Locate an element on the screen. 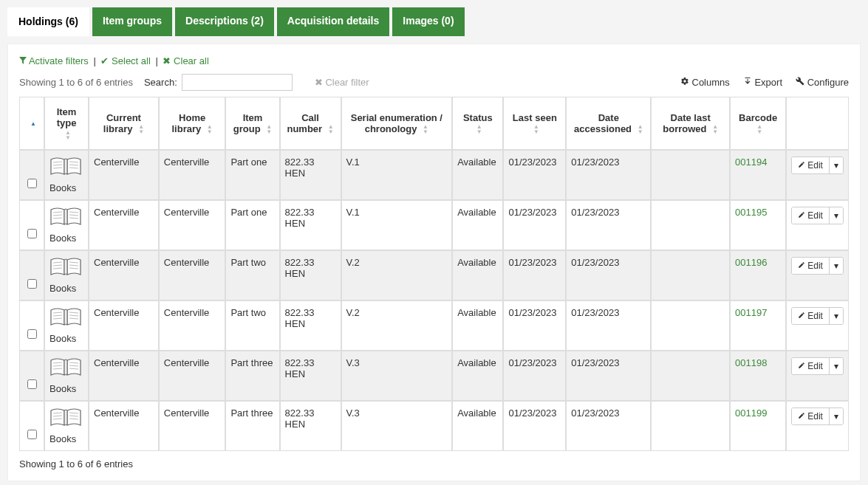 This screenshot has height=485, width=868. tab-4: Images (0) is located at coordinates (428, 22).